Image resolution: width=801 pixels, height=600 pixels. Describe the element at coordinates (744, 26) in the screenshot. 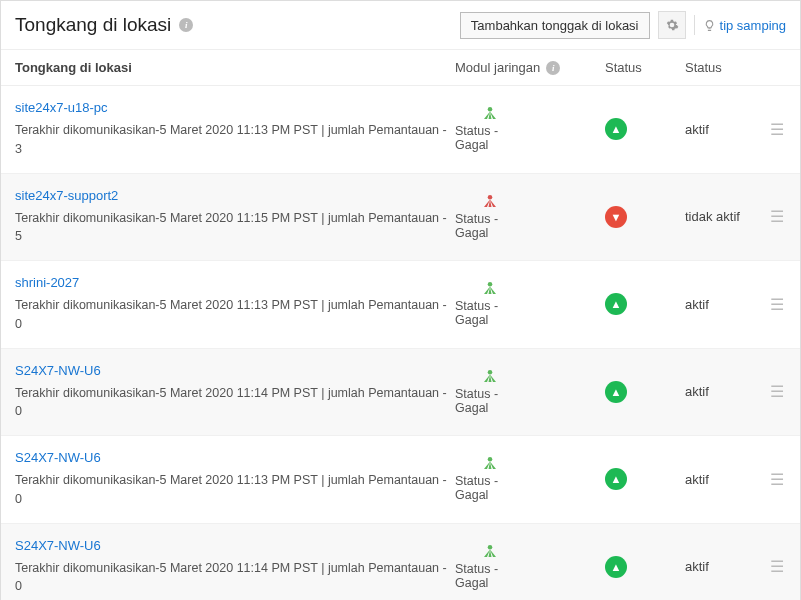

I see `tip-link: tip samping` at that location.